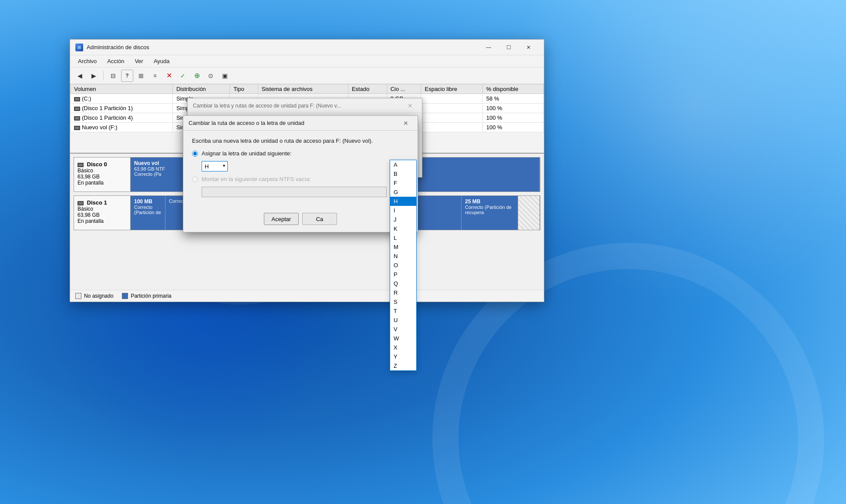  What do you see at coordinates (281, 219) in the screenshot?
I see `ok-button-inner: Aceptar` at bounding box center [281, 219].